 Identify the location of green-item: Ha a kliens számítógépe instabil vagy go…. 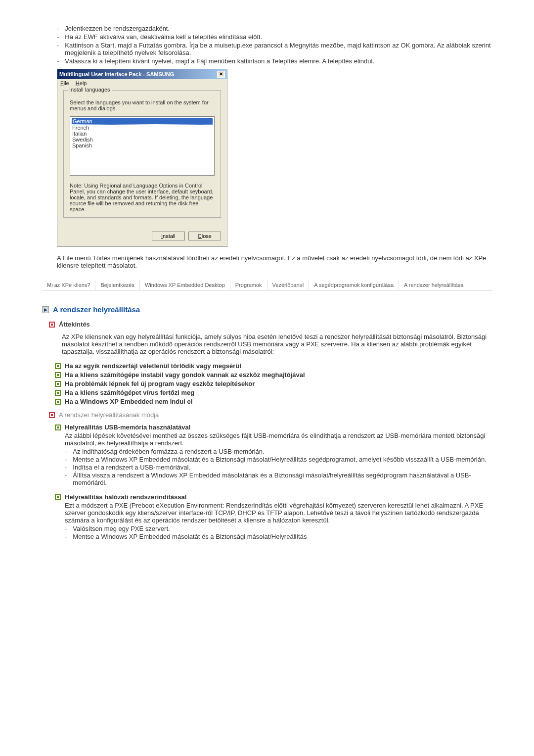
(185, 375).